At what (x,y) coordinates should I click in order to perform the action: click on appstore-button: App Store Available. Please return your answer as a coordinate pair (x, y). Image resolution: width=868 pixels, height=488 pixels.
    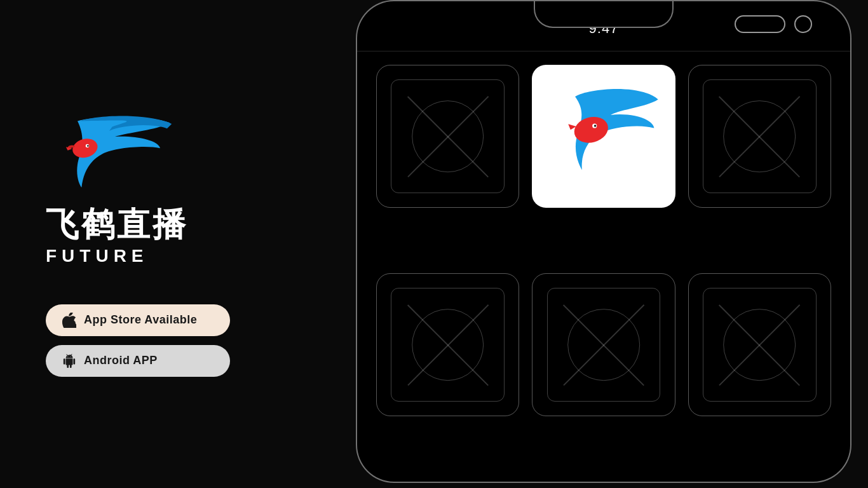
    Looking at the image, I should click on (138, 320).